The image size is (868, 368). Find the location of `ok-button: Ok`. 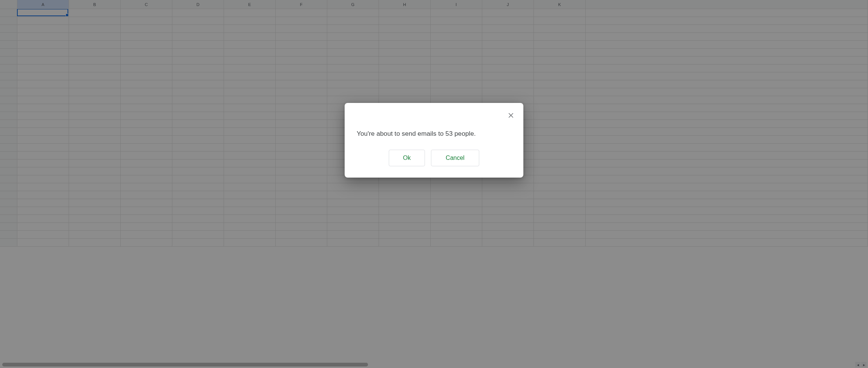

ok-button: Ok is located at coordinates (407, 158).